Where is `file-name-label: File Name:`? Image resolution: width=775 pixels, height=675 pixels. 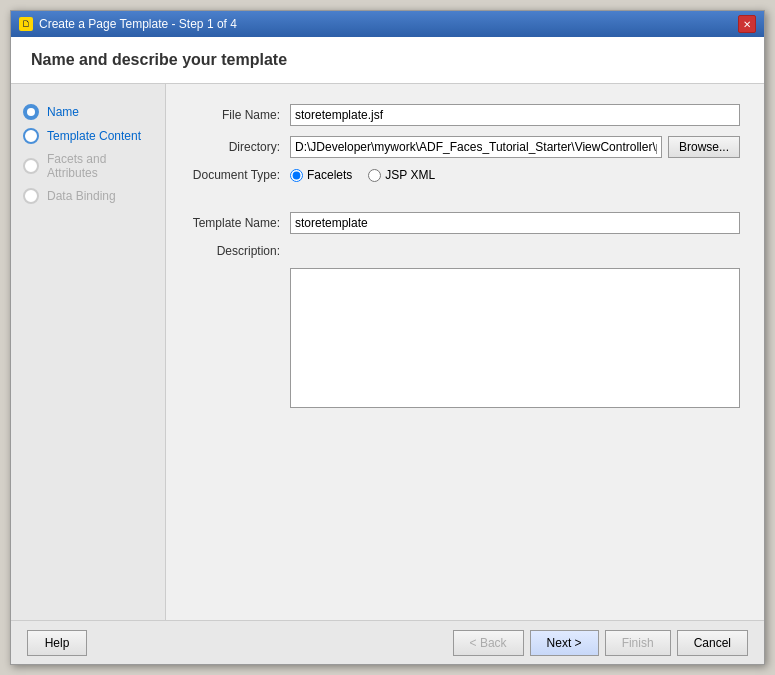 file-name-label: File Name: is located at coordinates (240, 115).